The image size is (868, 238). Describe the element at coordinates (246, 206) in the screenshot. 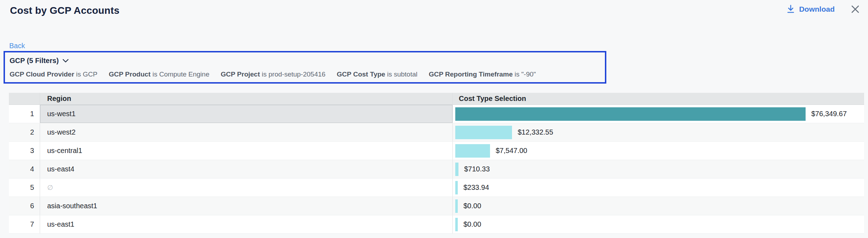

I see `region-cell: asia-southeast1` at that location.